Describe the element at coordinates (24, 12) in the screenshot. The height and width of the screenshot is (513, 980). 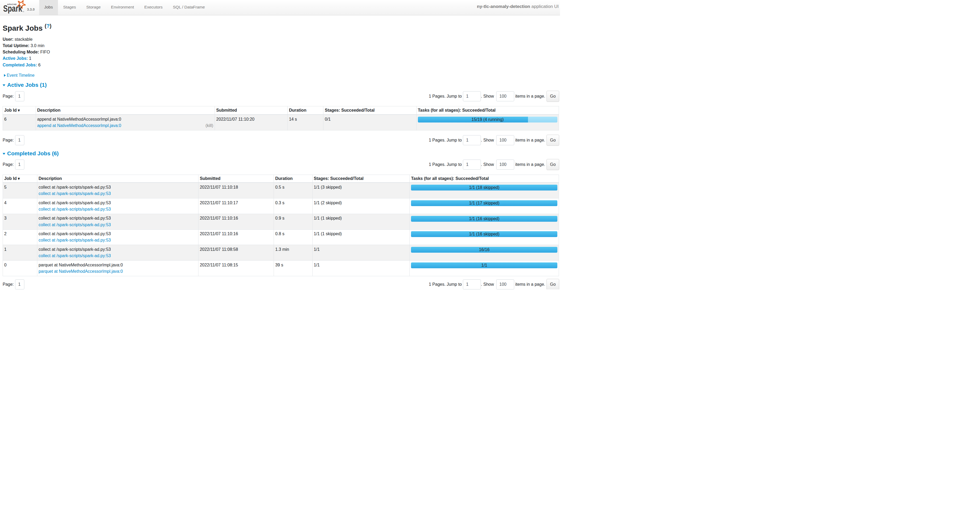
I see `svg-text: TM` at that location.